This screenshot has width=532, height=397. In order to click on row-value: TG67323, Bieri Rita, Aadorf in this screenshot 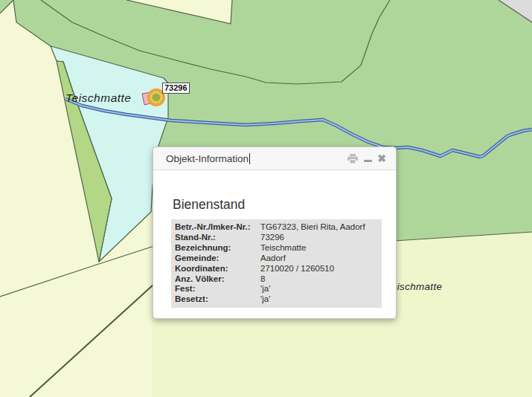, I will do `click(313, 227)`.